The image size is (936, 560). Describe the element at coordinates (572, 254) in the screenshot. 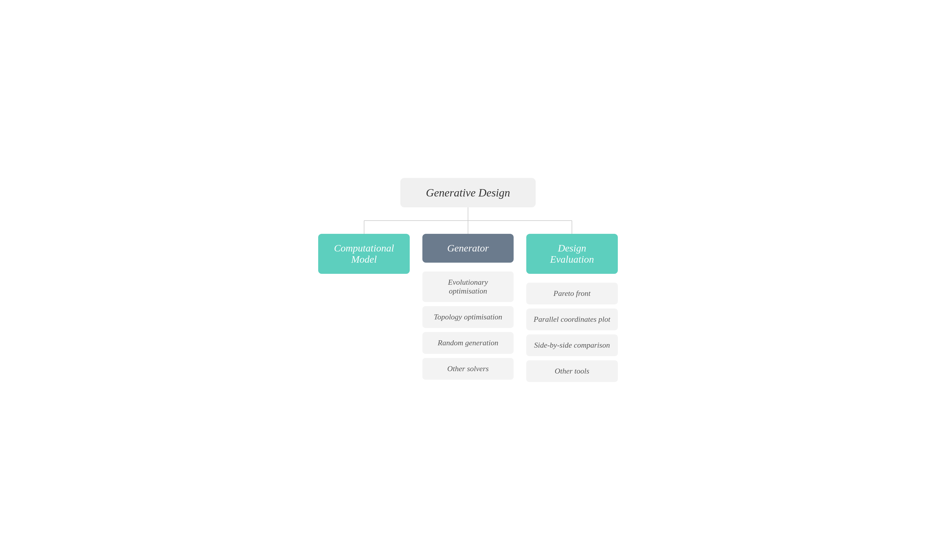

I see `header-label-right: DesignEvaluation` at that location.